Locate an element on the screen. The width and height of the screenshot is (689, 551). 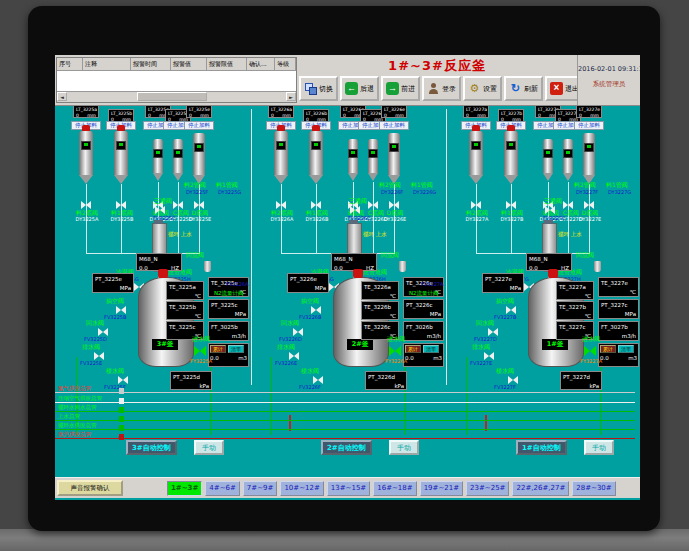
auto-control-button: 1#自动控制 is located at coordinates (542, 448).